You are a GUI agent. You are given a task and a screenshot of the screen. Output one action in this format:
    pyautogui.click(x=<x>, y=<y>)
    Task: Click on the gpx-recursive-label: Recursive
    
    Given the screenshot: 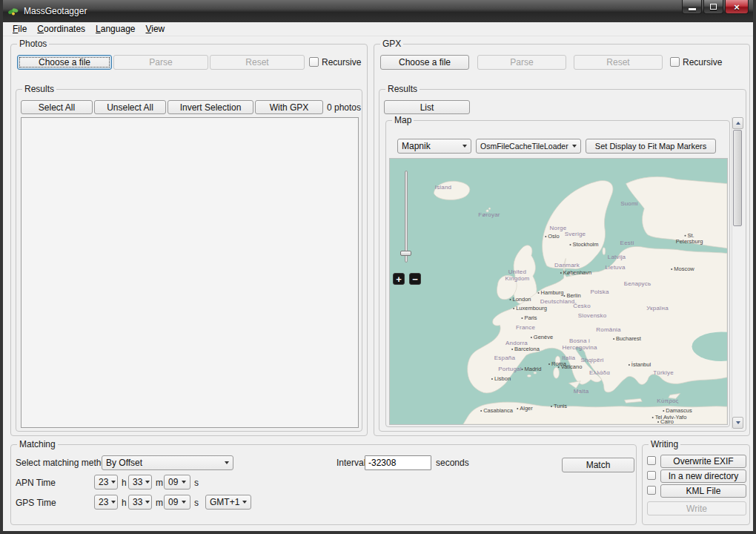 What is the action you would take?
    pyautogui.click(x=703, y=62)
    